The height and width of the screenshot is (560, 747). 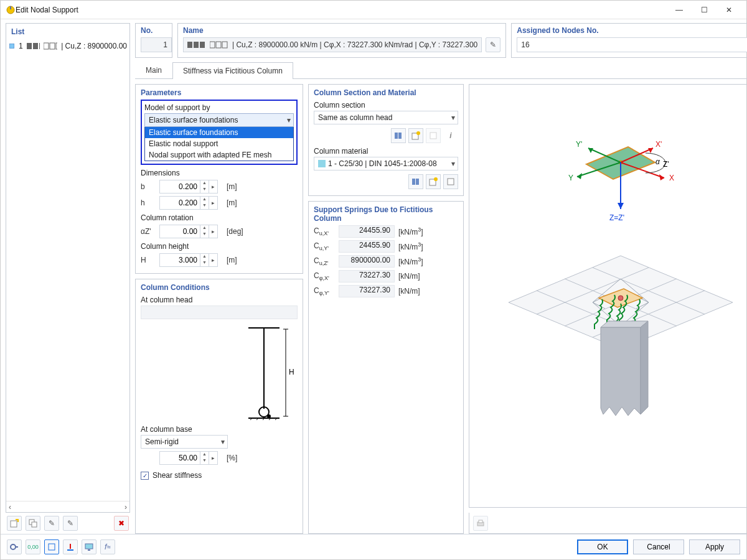 What do you see at coordinates (154, 30) in the screenshot?
I see `no-label: No.` at bounding box center [154, 30].